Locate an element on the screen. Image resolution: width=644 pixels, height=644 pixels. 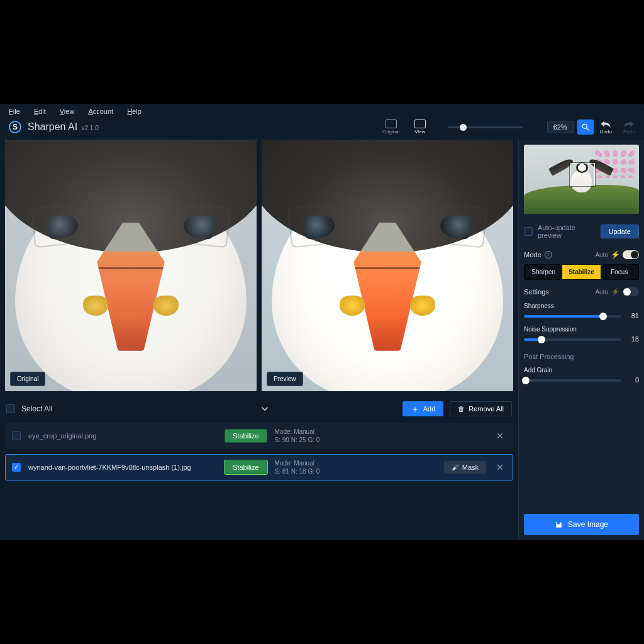
preview-processed-label: Preview is located at coordinates (285, 379).